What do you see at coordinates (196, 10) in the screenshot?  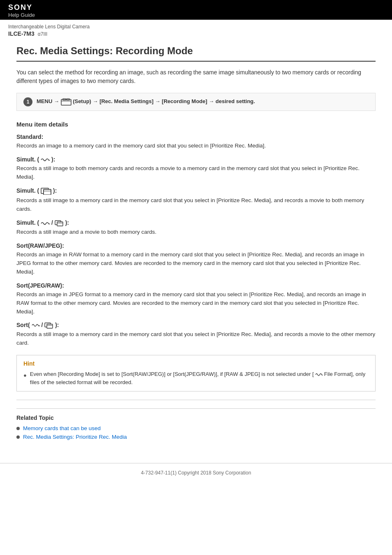 I see `header: SONY Help Guide` at bounding box center [196, 10].